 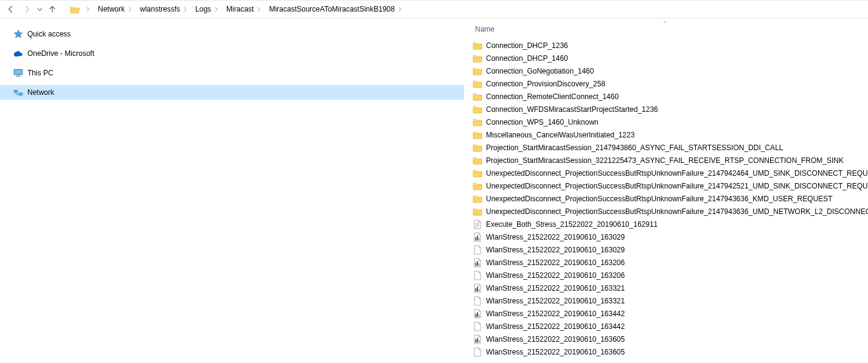 What do you see at coordinates (670, 147) in the screenshot?
I see `folder-item: Projection_StartMiracastSession_21479438…` at bounding box center [670, 147].